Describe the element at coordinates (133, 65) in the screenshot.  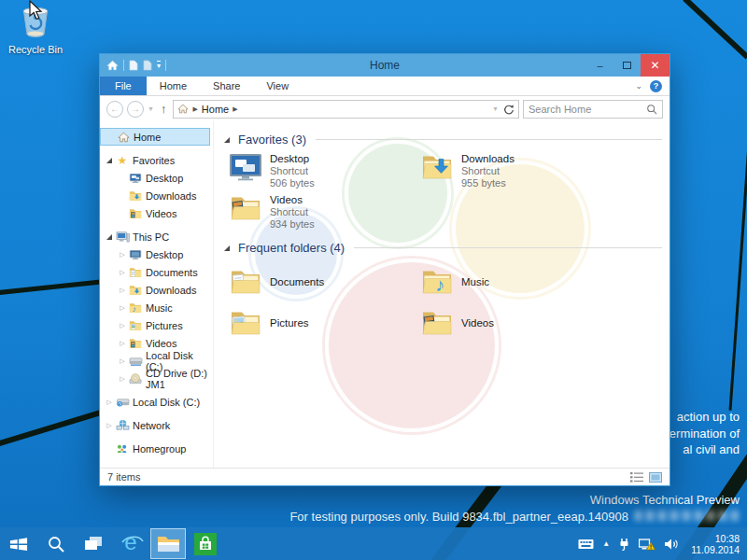
I see `quick-access-toolbar: ▾` at that location.